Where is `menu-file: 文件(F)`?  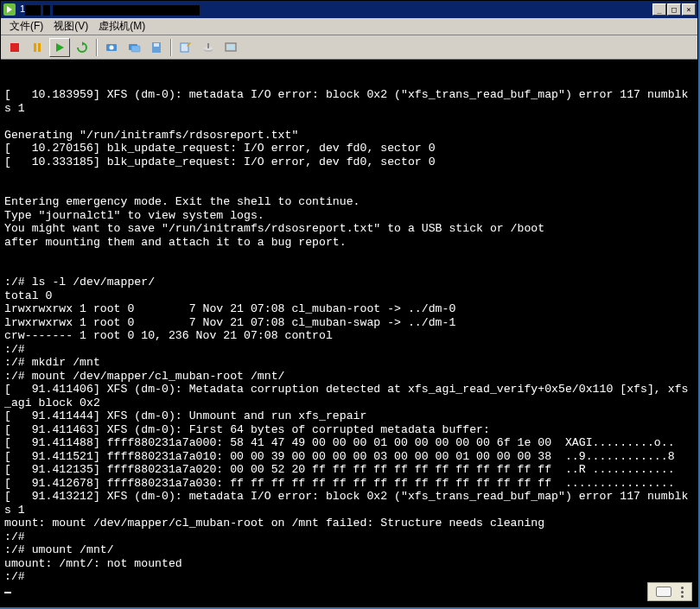 menu-file: 文件(F) is located at coordinates (26, 26).